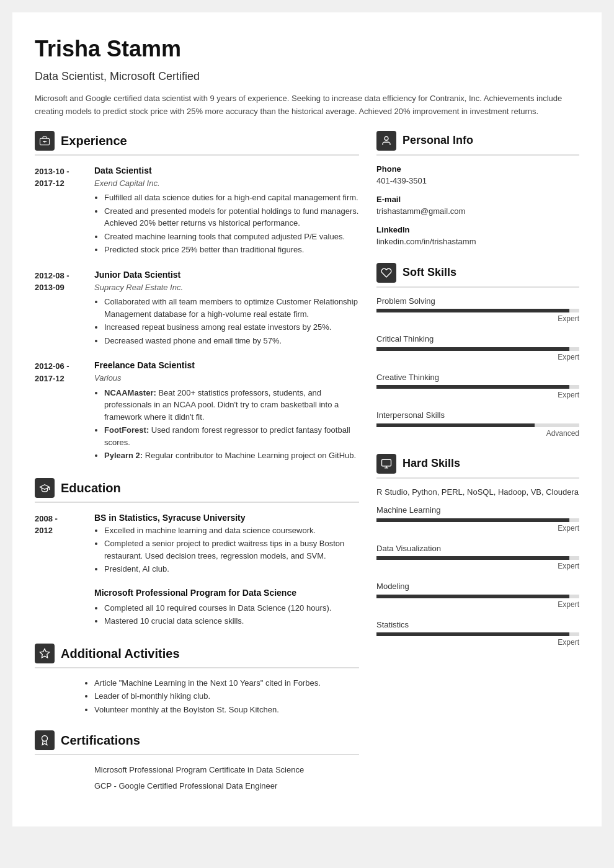 The height and width of the screenshot is (868, 614). Describe the element at coordinates (232, 405) in the screenshot. I see `exp-bullet: NCAAMaster: Beat 200+ statistics profess…` at that location.